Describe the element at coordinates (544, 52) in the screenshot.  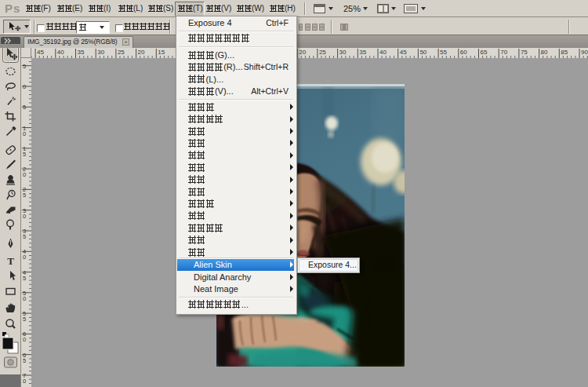
I see `svg-text: 80` at that location.